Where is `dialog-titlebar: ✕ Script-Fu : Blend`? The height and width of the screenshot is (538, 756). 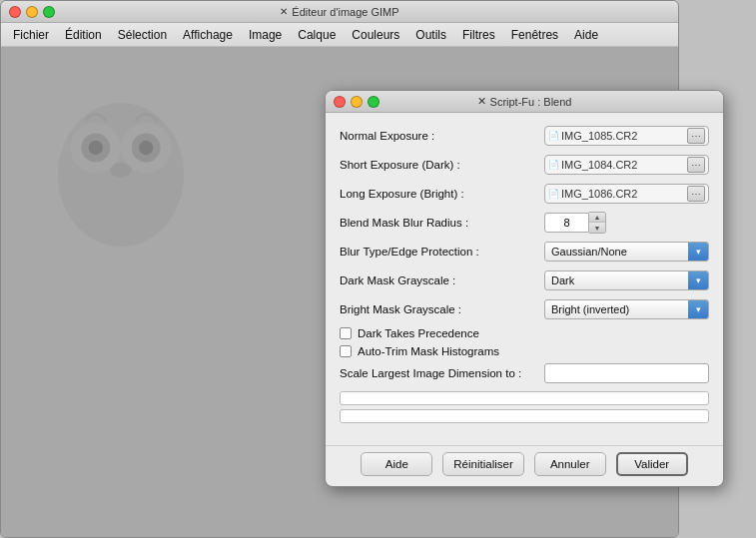
dialog-titlebar: ✕ Script-Fu : Blend is located at coordinates (524, 102).